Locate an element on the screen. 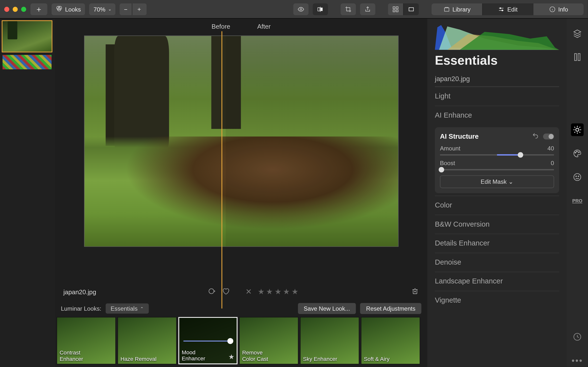 The image size is (588, 367). zoom-in-button: ＋ is located at coordinates (139, 9).